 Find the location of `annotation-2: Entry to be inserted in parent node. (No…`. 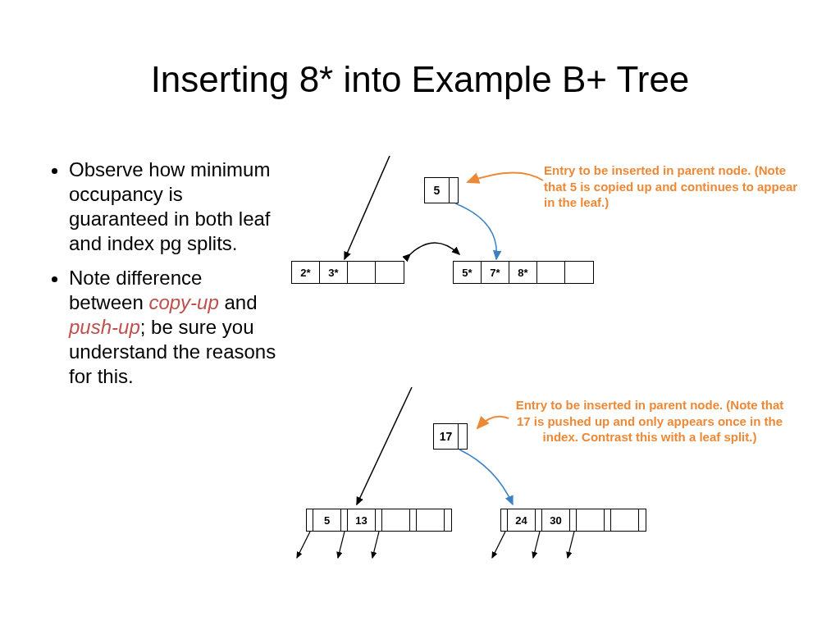

annotation-2: Entry to be inserted in parent node. (No… is located at coordinates (650, 422).